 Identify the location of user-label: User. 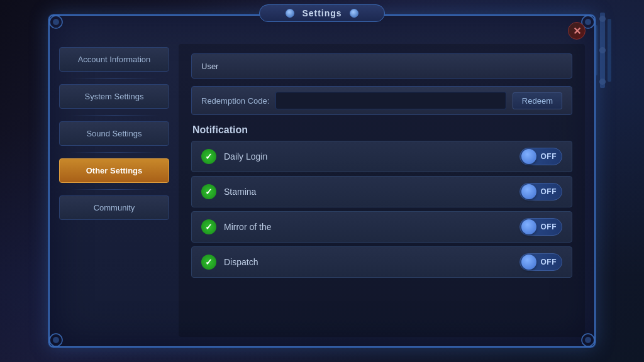
(210, 67).